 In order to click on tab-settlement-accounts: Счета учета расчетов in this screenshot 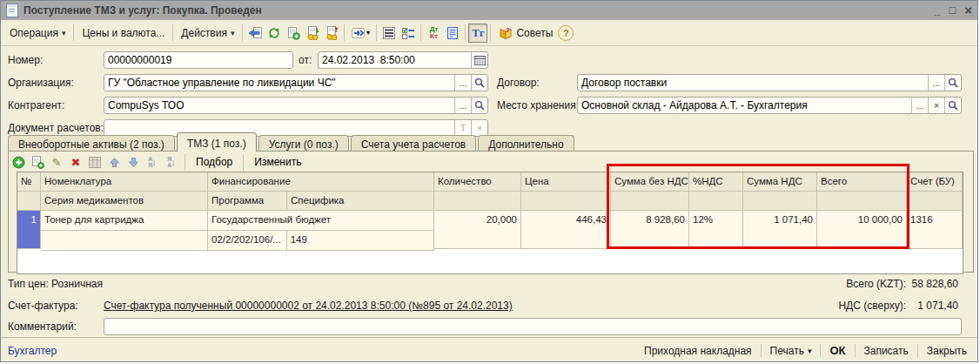, I will do `click(413, 143)`.